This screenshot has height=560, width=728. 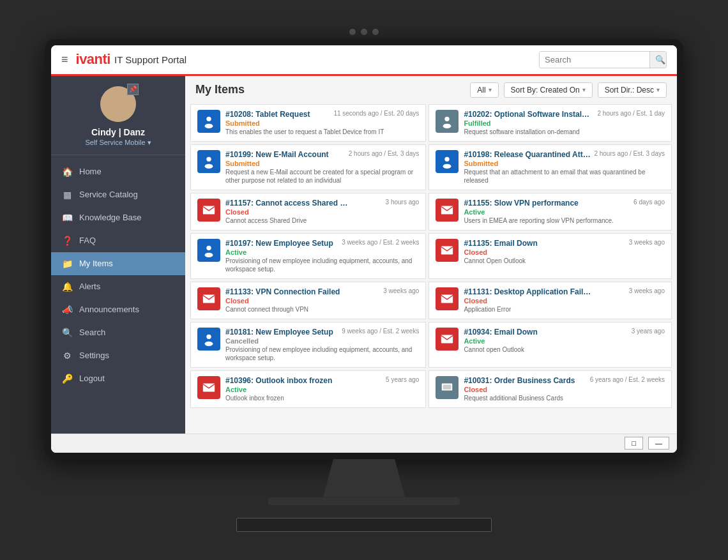 I want to click on item-title: #10181: New Employee Setup, so click(x=280, y=332).